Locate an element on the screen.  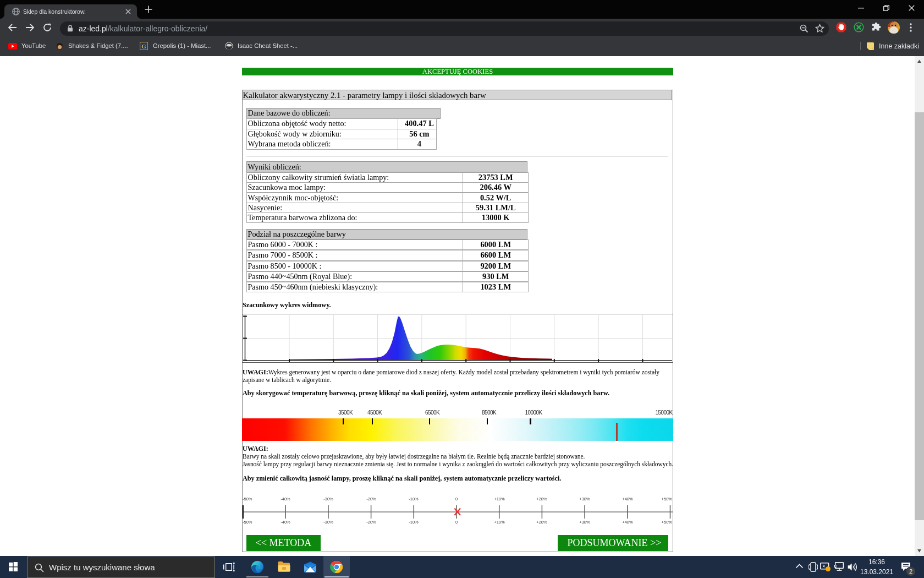
svg-text: G is located at coordinates (144, 46).